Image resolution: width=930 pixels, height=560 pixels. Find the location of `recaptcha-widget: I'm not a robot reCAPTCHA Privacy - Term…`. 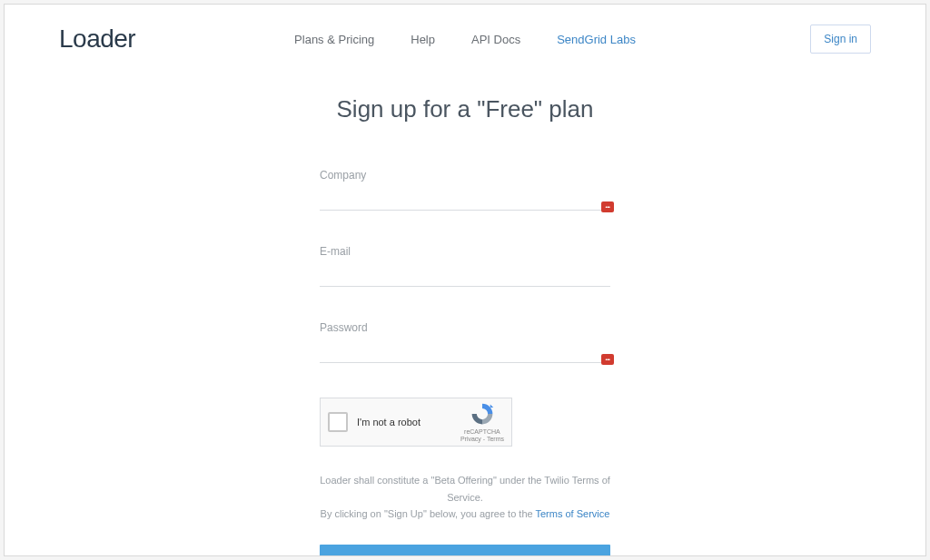

recaptcha-widget: I'm not a robot reCAPTCHA Privacy - Term… is located at coordinates (416, 422).